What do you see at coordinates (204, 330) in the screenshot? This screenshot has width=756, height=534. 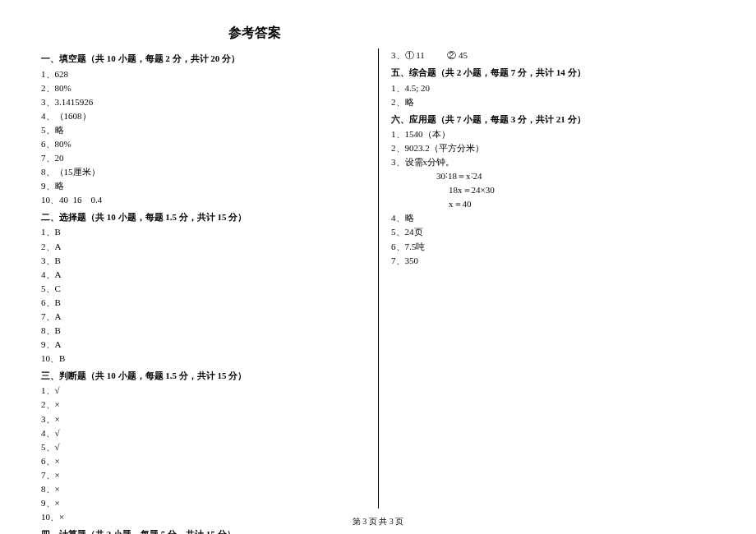 I see `s2-item: 8、B` at bounding box center [204, 330].